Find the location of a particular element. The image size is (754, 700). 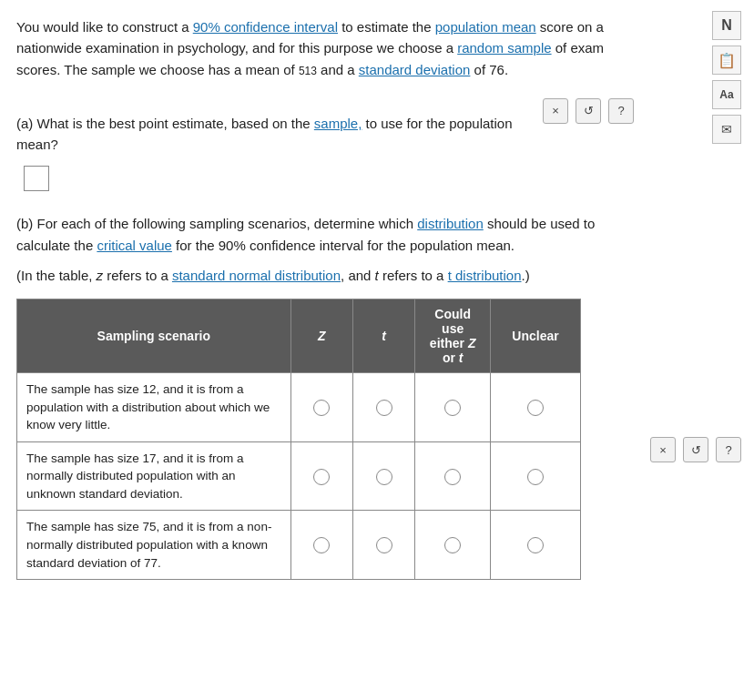

mean-value: 513 is located at coordinates (308, 71).